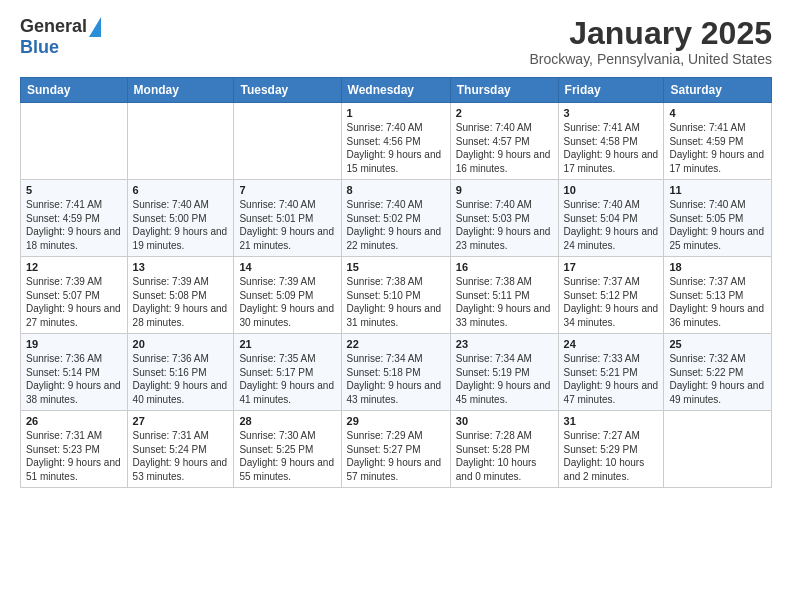 This screenshot has width=792, height=612. What do you see at coordinates (74, 267) in the screenshot?
I see `day-number: 12` at bounding box center [74, 267].